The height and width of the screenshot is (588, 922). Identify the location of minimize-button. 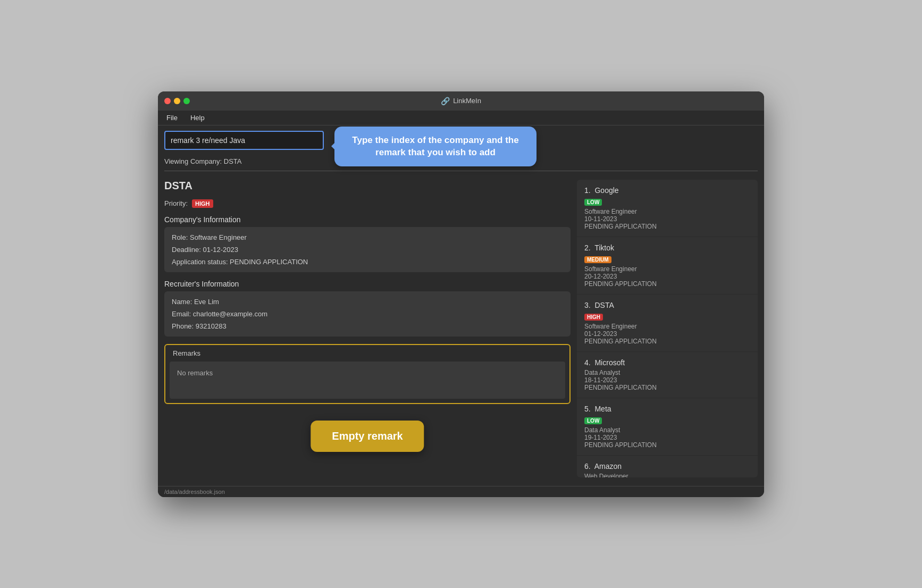
(177, 101).